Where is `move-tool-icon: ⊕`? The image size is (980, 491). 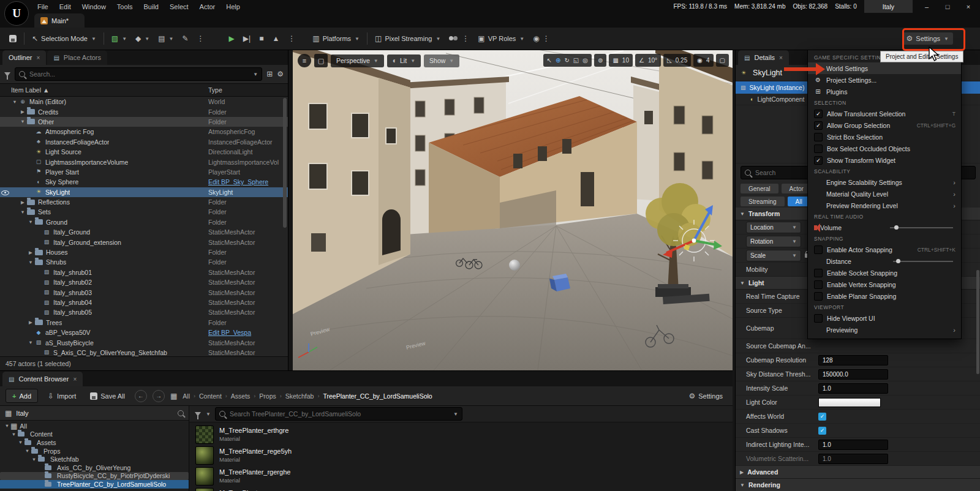 move-tool-icon: ⊕ is located at coordinates (558, 60).